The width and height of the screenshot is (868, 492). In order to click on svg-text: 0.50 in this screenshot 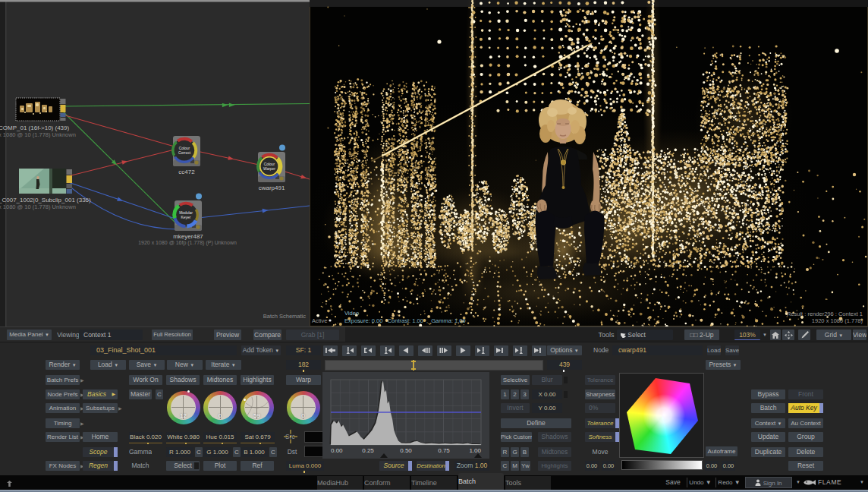, I will do `click(406, 451)`.